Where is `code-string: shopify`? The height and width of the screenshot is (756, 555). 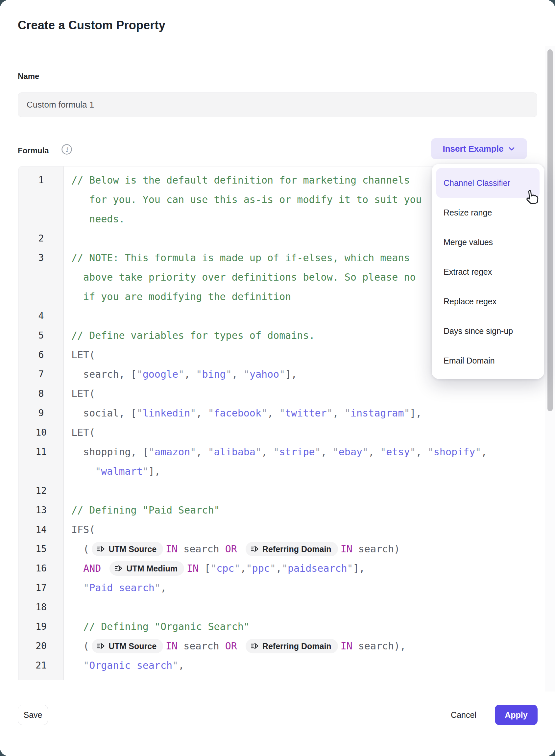
code-string: shopify is located at coordinates (454, 452).